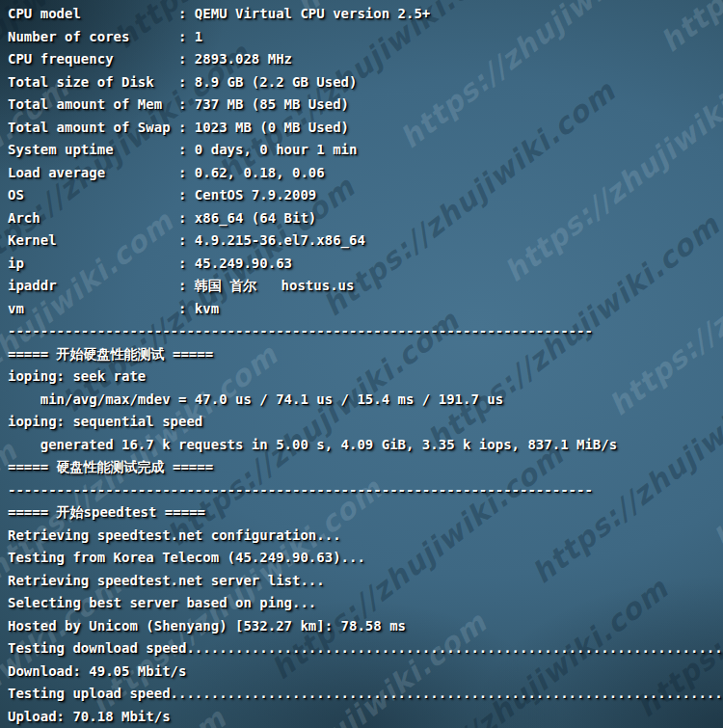  Describe the element at coordinates (365, 310) in the screenshot. I see `sysinfo-row: vm: kvm` at that location.